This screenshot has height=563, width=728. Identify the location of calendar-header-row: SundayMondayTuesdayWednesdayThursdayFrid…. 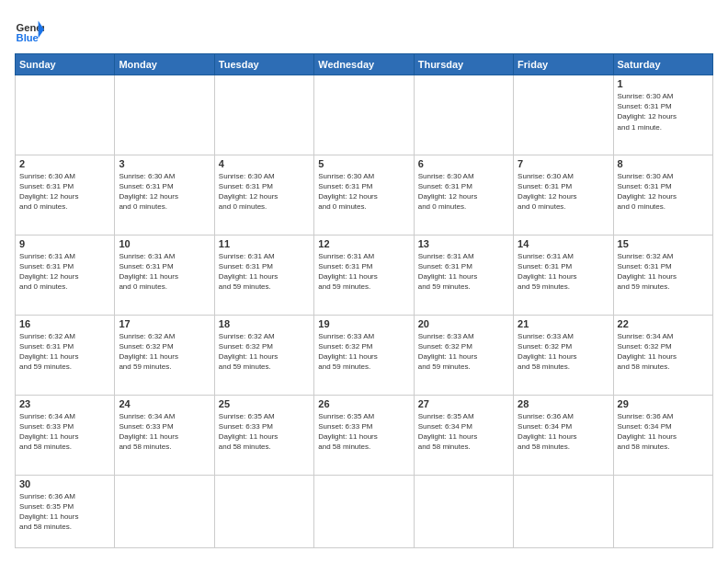
(364, 64).